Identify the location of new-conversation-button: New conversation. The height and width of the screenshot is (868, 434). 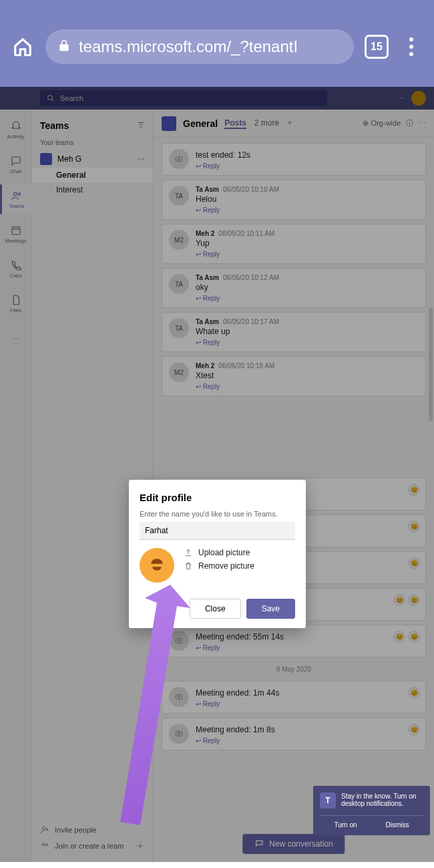
(294, 844).